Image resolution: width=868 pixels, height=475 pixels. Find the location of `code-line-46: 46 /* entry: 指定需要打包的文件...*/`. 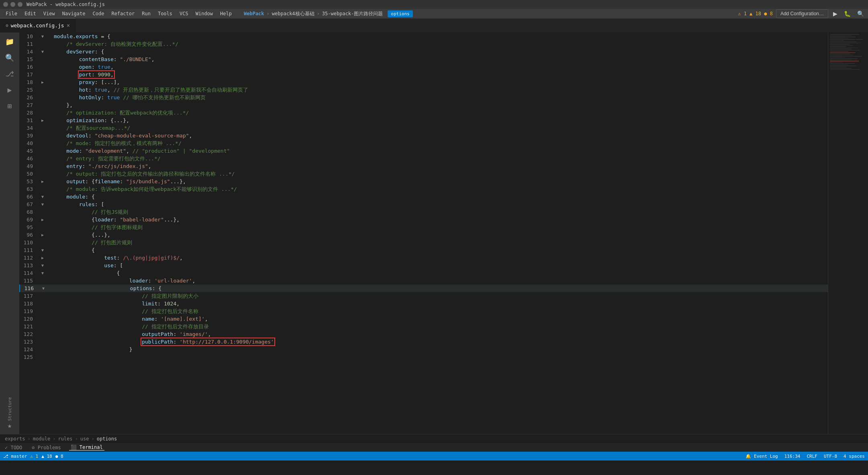

code-line-46: 46 /* entry: 指定需要打包的文件...*/ is located at coordinates (423, 158).